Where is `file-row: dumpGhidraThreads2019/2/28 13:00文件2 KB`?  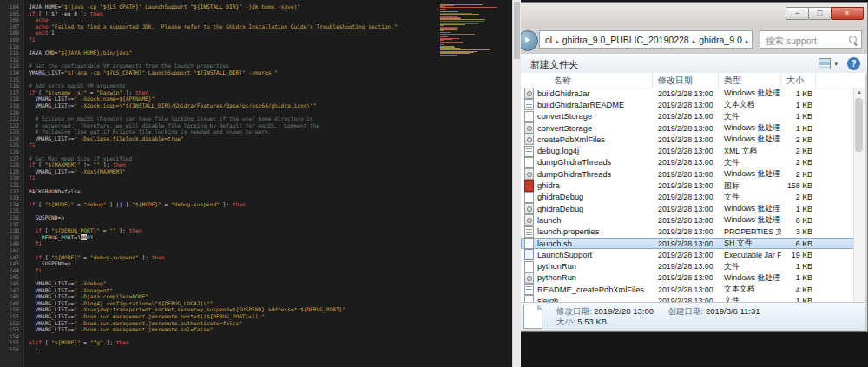 file-row: dumpGhidraThreads2019/2/28 13:00文件2 KB is located at coordinates (687, 163).